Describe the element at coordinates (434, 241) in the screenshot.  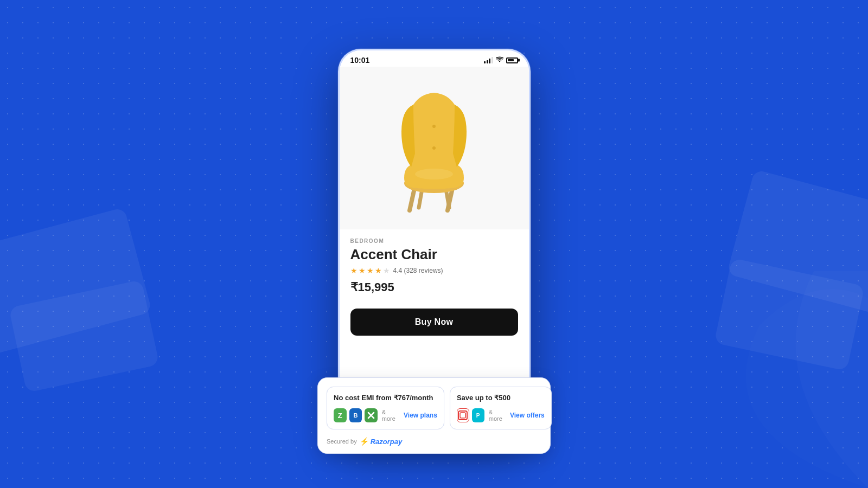
I see `product-category: BEDROOM` at that location.